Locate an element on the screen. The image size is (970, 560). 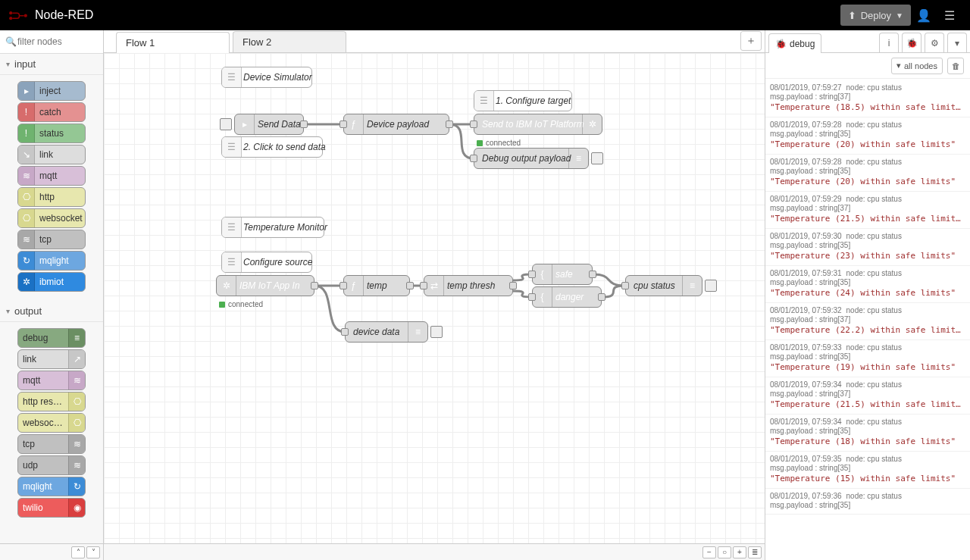
user-icon: 👤 is located at coordinates (924, 15).